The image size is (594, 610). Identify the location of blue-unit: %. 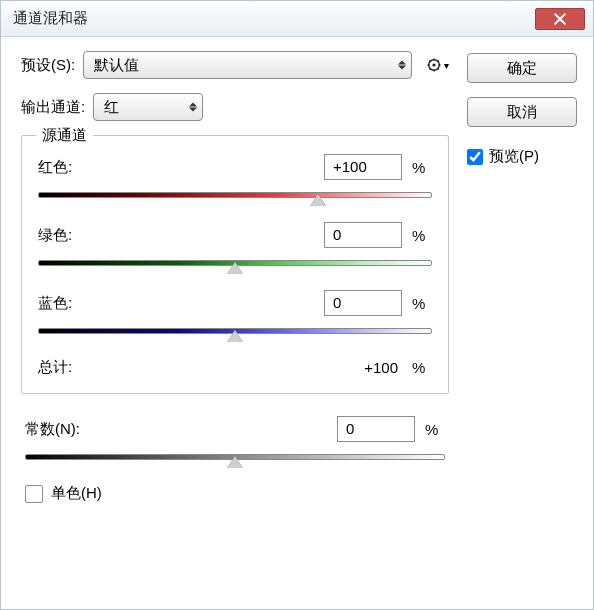
(422, 304).